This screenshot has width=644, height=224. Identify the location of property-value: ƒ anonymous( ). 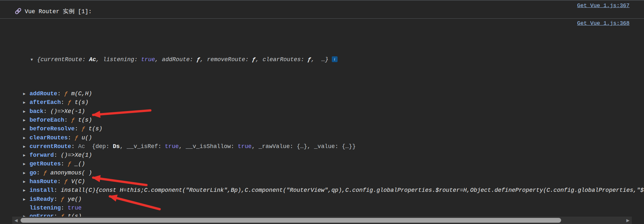
(67, 173).